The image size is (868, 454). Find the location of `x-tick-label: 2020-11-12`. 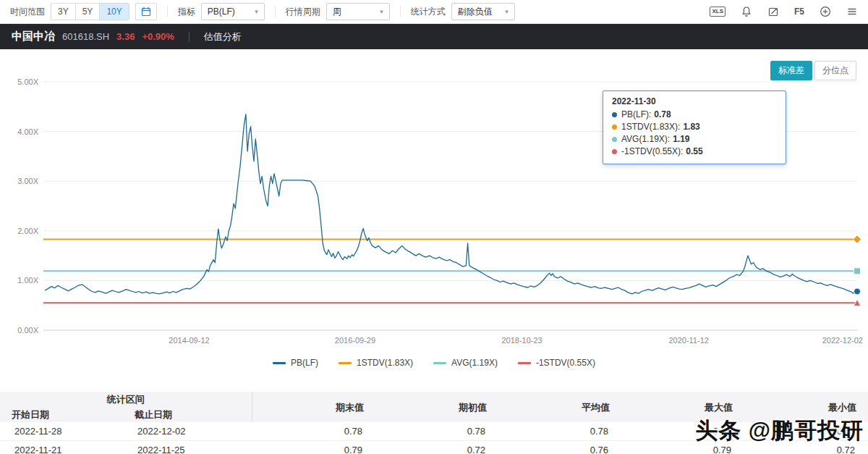

x-tick-label: 2020-11-12 is located at coordinates (689, 340).